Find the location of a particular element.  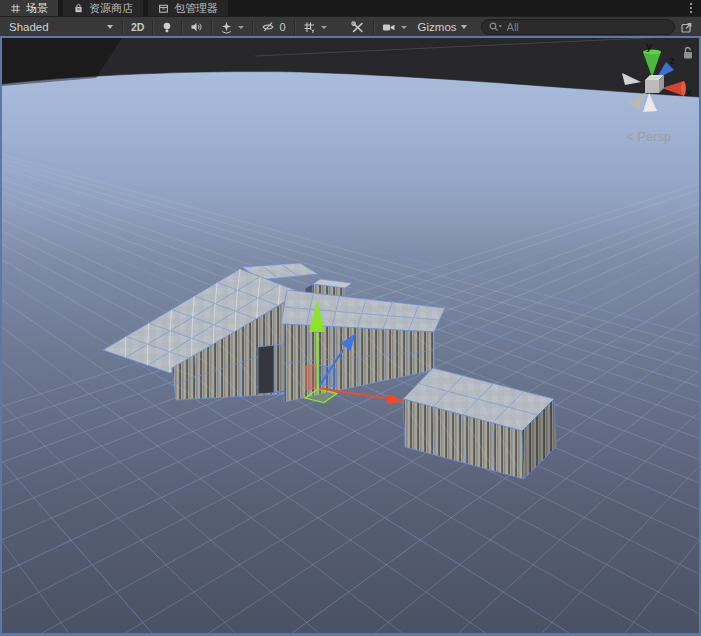

scene-visibility-button: 0 is located at coordinates (273, 27).